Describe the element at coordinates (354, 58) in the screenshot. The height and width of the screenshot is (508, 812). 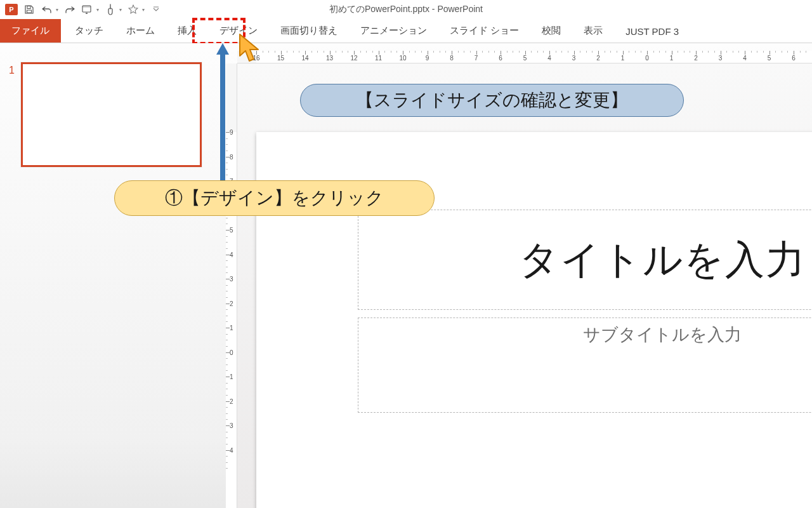
I see `ruler-h-label: 12` at that location.